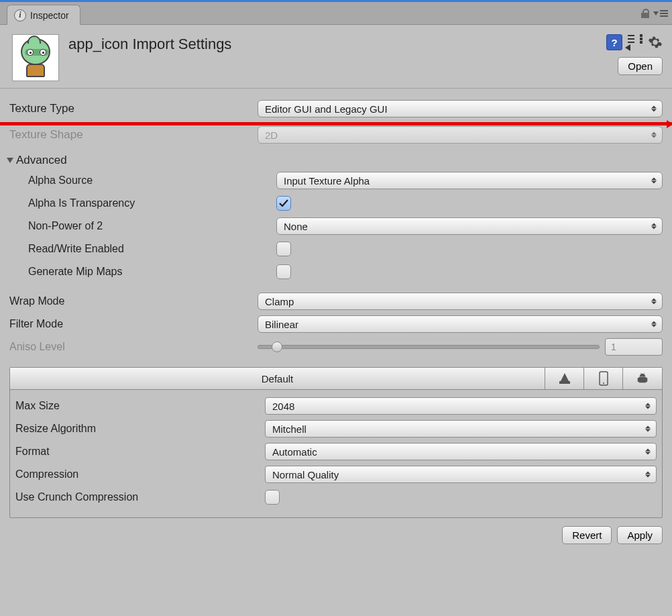  I want to click on resize-algo-value: Mitchell, so click(290, 429).